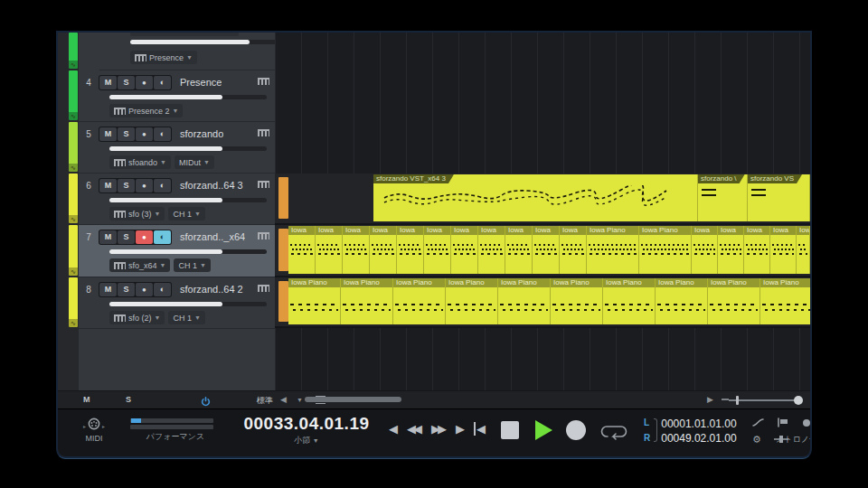 This screenshot has width=868, height=488. What do you see at coordinates (177, 96) in the screenshot?
I see `track-header-4: 4MS●◐PresencePresence 2▼` at bounding box center [177, 96].